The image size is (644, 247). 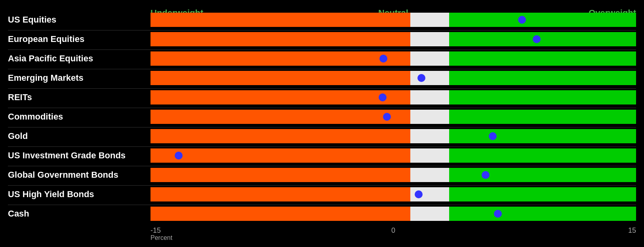 I want to click on chart-row: US Equities, so click(x=322, y=20).